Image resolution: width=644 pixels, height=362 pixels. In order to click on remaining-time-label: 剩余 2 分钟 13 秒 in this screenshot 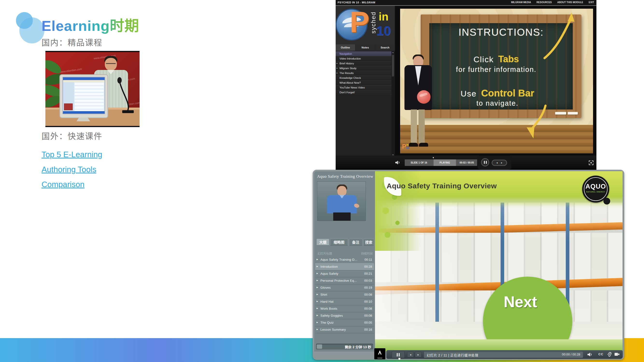, I will do `click(358, 347)`.